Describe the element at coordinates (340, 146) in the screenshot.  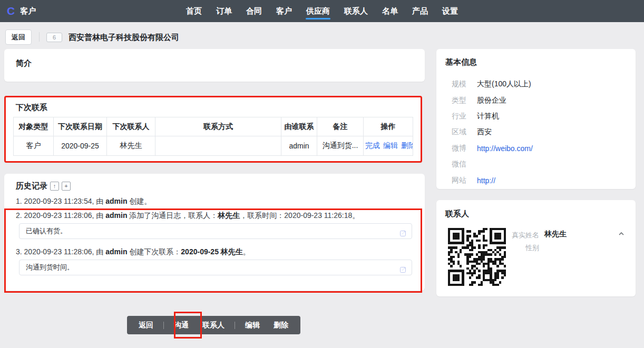
I see `cell-note: 沟通到货...` at that location.